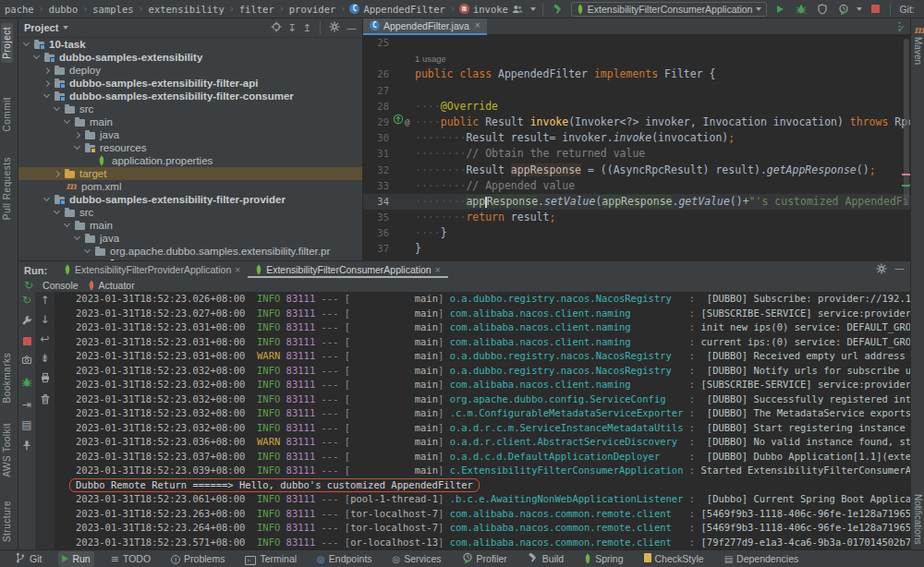 This screenshot has width=924, height=567. Describe the element at coordinates (46, 28) in the screenshot. I see `project-panel-title: Project` at that location.